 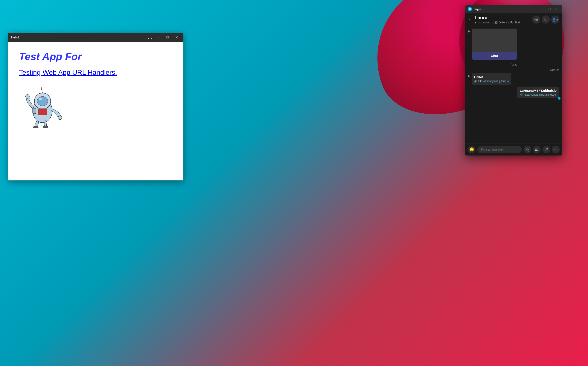 What do you see at coordinates (546, 20) in the screenshot?
I see `header-actions: 📹 📞 👤+` at bounding box center [546, 20].